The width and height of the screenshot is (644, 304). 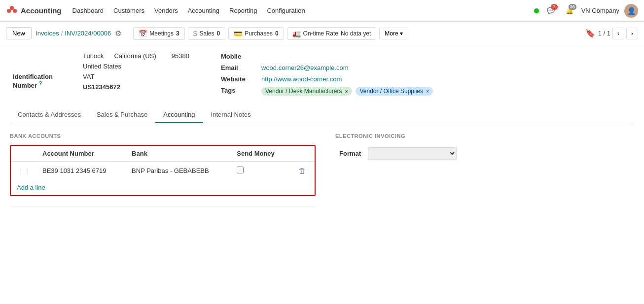 What do you see at coordinates (618, 34) in the screenshot?
I see `pagination: 1 / 1 ‹ ›` at bounding box center [618, 34].